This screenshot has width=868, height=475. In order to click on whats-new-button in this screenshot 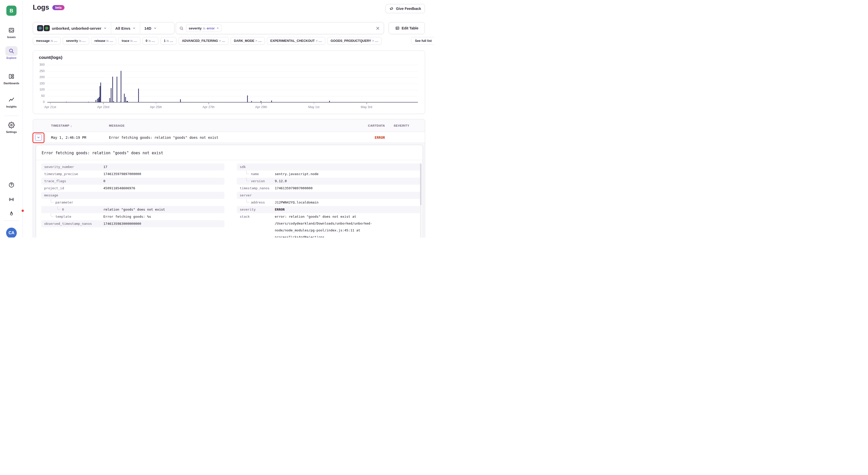, I will do `click(11, 214)`.